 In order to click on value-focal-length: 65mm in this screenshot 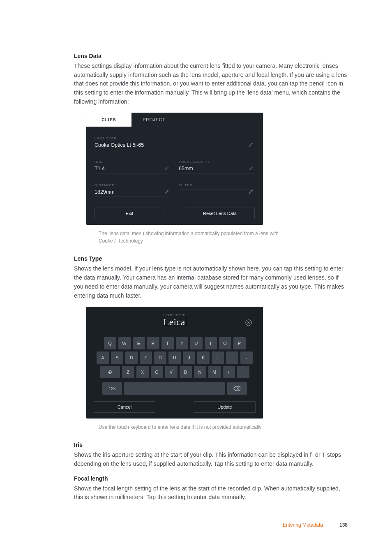, I will do `click(217, 169)`.